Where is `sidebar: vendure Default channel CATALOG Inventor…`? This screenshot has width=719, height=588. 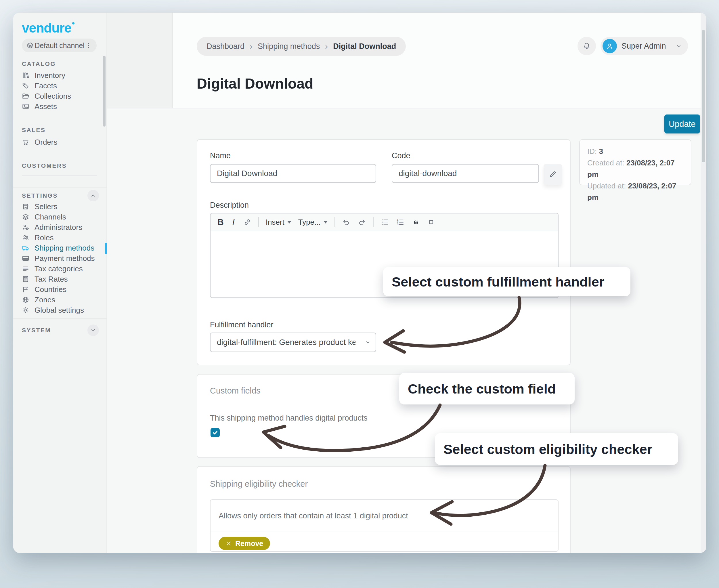 sidebar: vendure Default channel CATALOG Inventor… is located at coordinates (60, 282).